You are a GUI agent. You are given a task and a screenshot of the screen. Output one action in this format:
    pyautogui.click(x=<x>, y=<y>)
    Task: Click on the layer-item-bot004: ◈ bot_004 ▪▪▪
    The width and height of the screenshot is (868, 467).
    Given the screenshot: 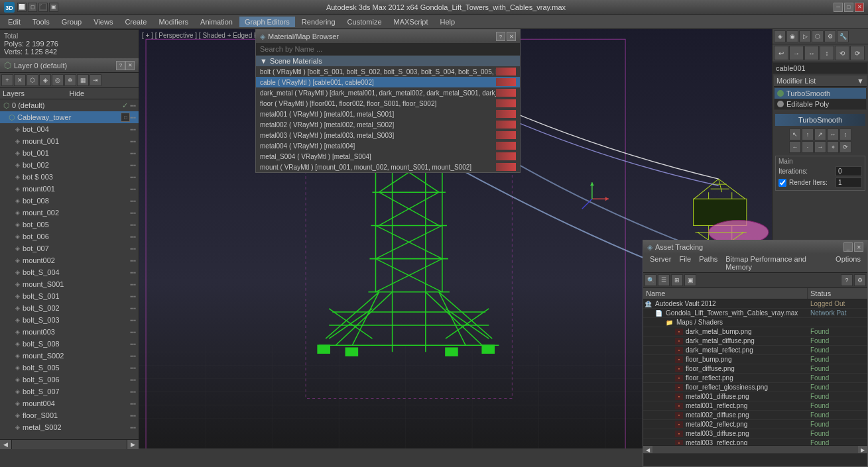 What is the action you would take?
    pyautogui.click(x=69, y=129)
    